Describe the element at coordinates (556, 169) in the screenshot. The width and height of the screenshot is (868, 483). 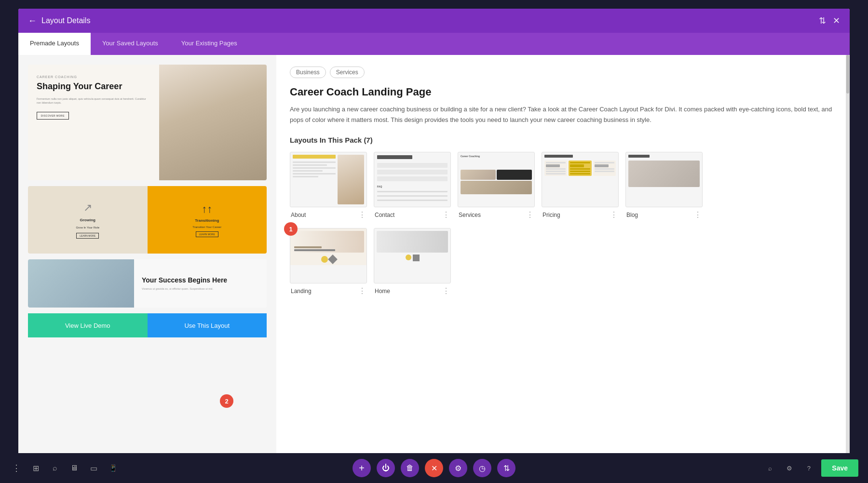
I see `price-line2` at that location.